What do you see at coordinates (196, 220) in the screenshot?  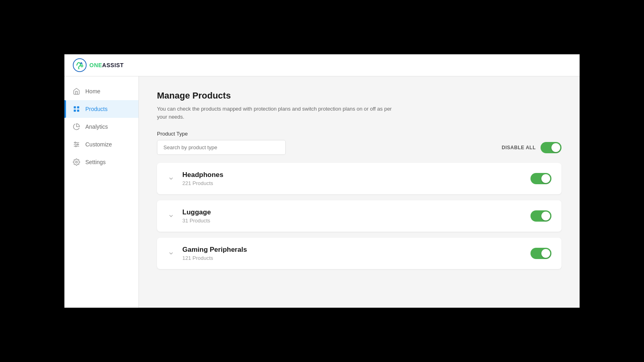 I see `product-count: 31 Products` at bounding box center [196, 220].